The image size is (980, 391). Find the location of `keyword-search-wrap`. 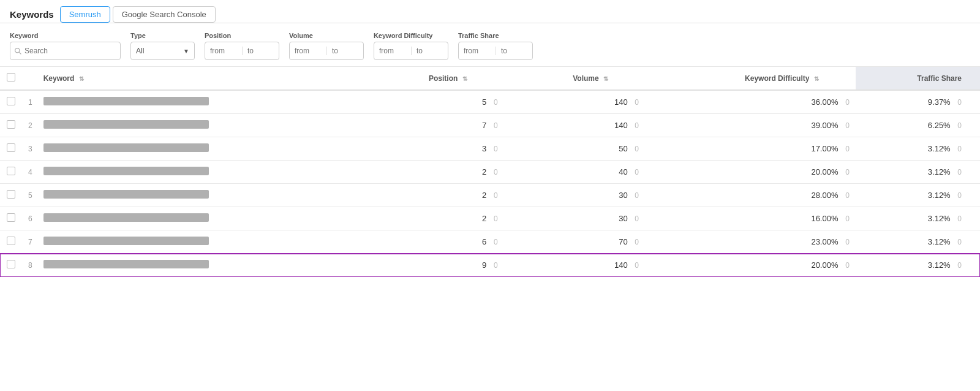

keyword-search-wrap is located at coordinates (65, 51).